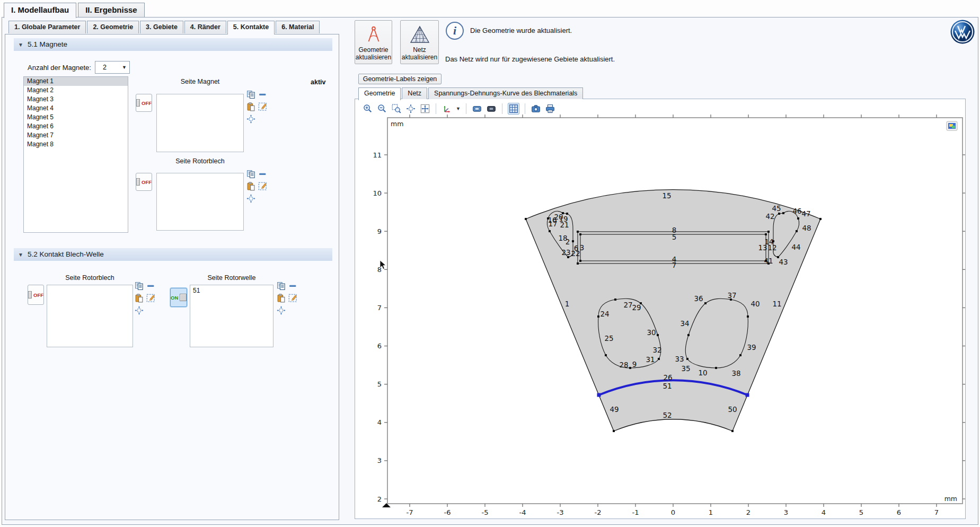 This screenshot has width=980, height=527. I want to click on main-tab-i-modellaufbau: I. Modellaufbau, so click(40, 11).